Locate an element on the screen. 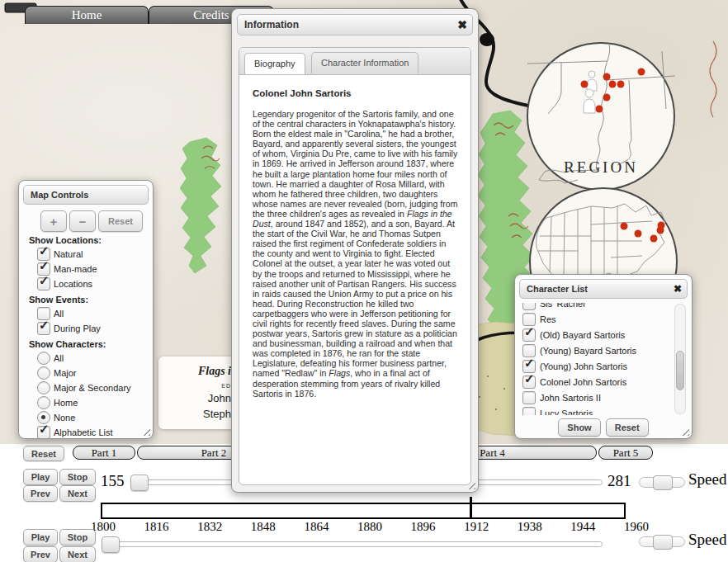  forest-area-left is located at coordinates (201, 205).